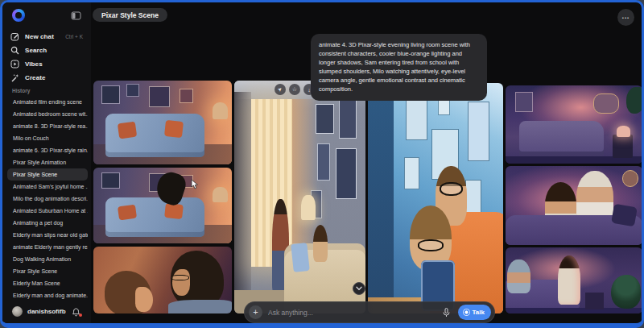 This screenshot has width=644, height=328. I want to click on chevron-down-icon, so click(359, 289).